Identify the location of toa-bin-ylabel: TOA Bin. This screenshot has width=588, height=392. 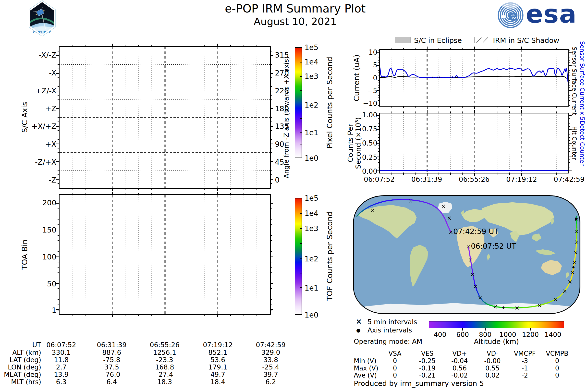
(24, 254).